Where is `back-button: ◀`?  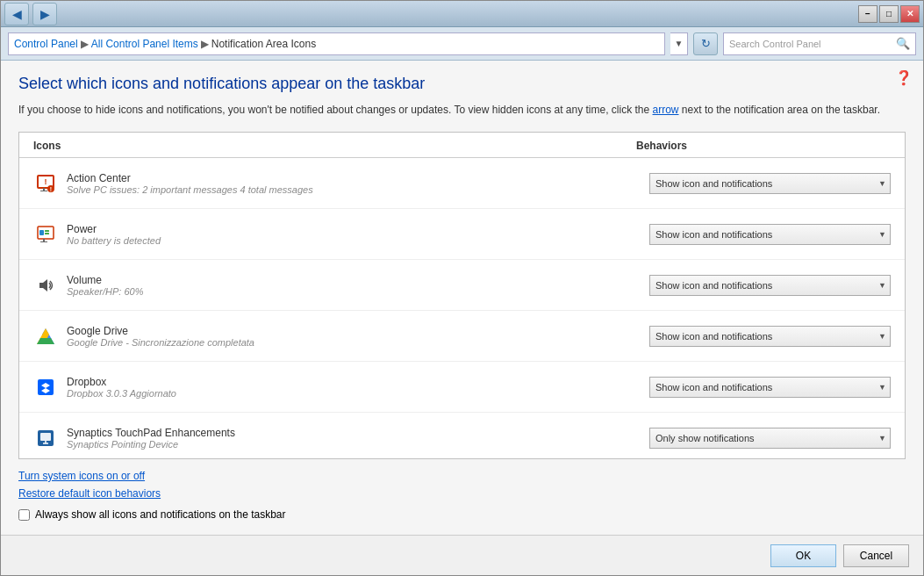 back-button: ◀ is located at coordinates (17, 14).